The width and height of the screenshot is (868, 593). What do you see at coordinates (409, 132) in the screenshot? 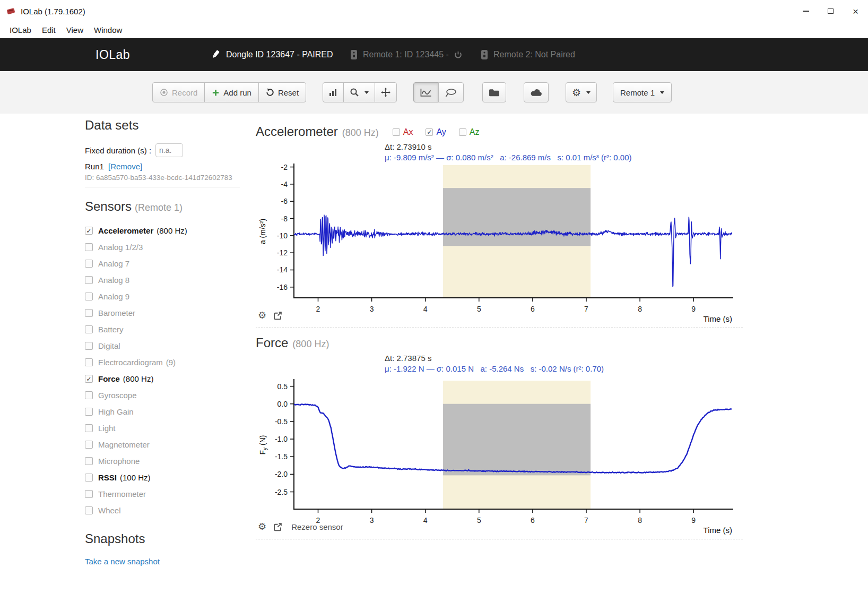
I see `legend-label: Ax` at bounding box center [409, 132].